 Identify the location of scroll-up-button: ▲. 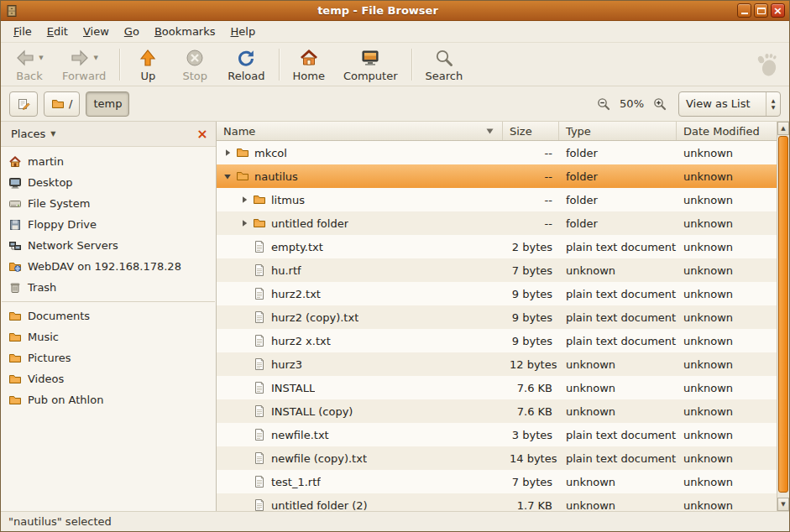
(783, 128).